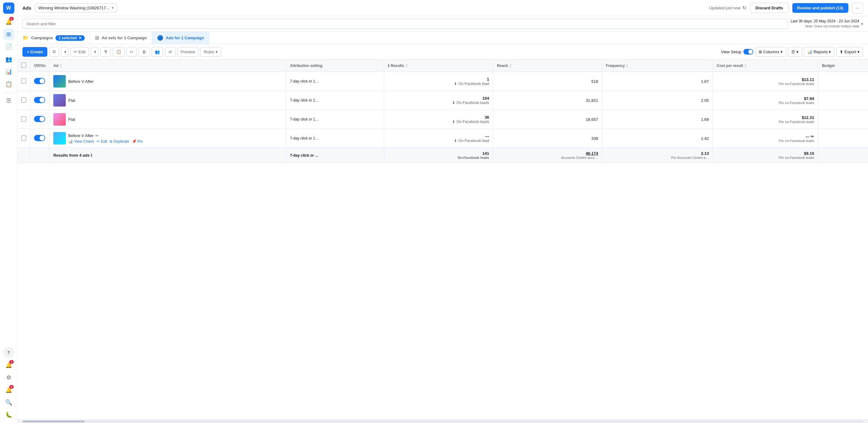 The width and height of the screenshot is (868, 423). What do you see at coordinates (9, 34) in the screenshot?
I see `sidebar-item-grid: ⊞` at bounding box center [9, 34].